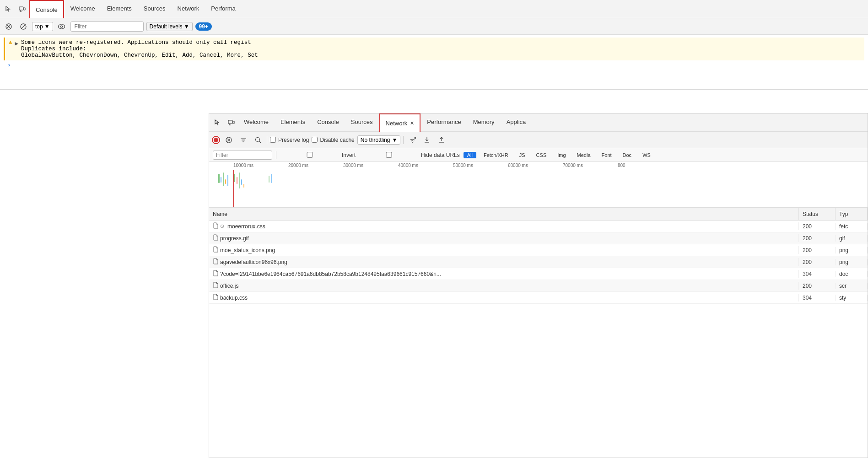 This screenshot has height=458, width=868. What do you see at coordinates (169, 27) in the screenshot?
I see `log-levels-dropdown: Default levels ▼` at bounding box center [169, 27].